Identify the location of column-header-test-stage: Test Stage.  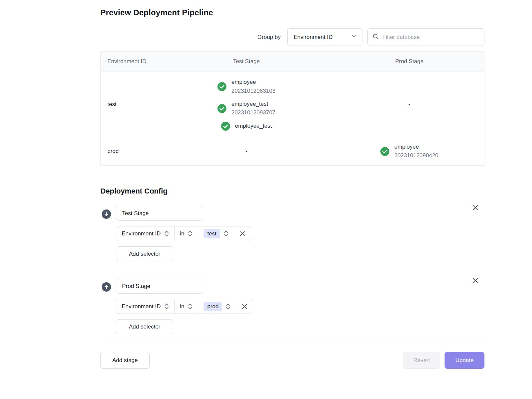
(246, 62).